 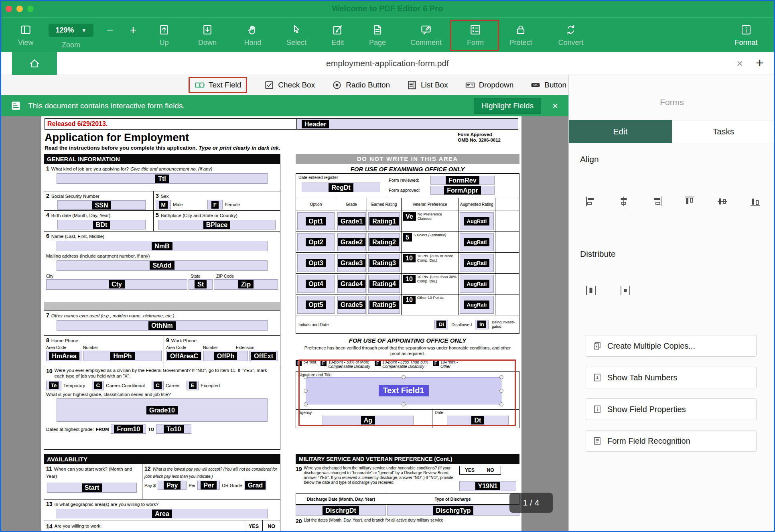 What do you see at coordinates (521, 35) in the screenshot?
I see `protect-button: Protect` at bounding box center [521, 35].